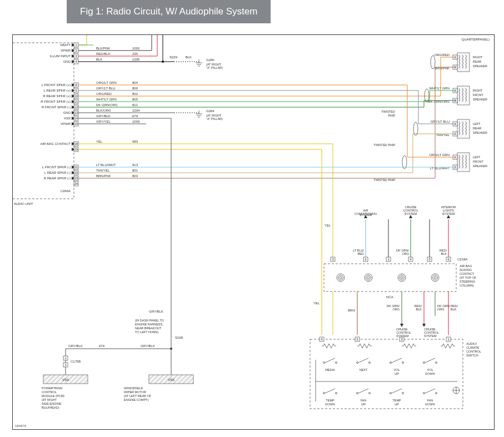 The height and width of the screenshot is (437, 504). I want to click on svg-text: NEAR BREAKOUT, so click(148, 328).